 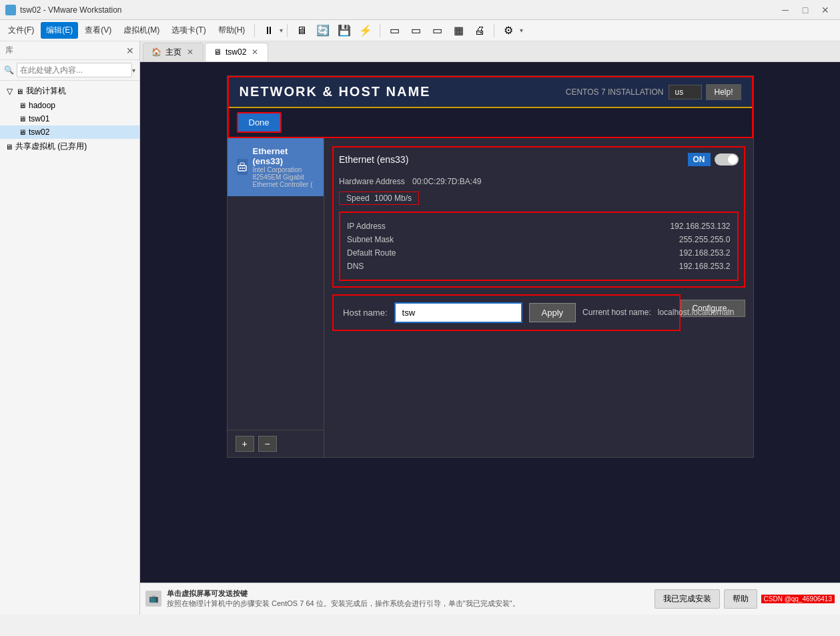 I want to click on remove-interface-button: −, so click(x=268, y=444).